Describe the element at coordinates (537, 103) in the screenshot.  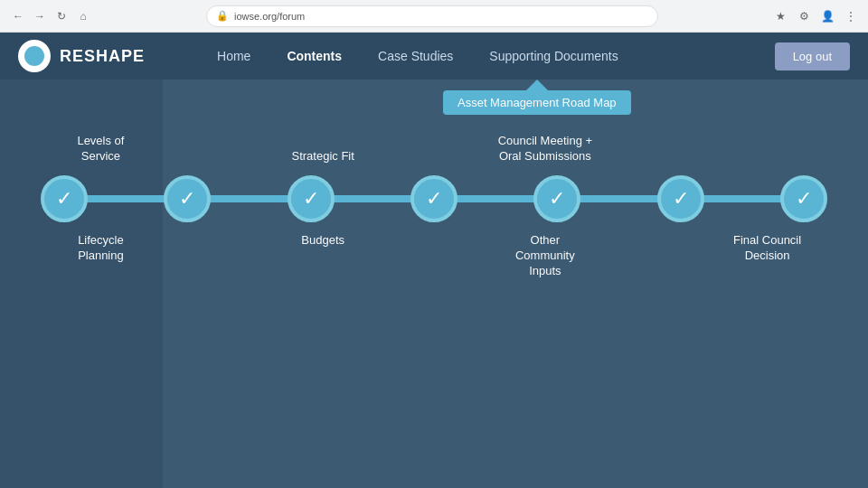
I see `dropdown-box: Asset Management Road Map` at that location.